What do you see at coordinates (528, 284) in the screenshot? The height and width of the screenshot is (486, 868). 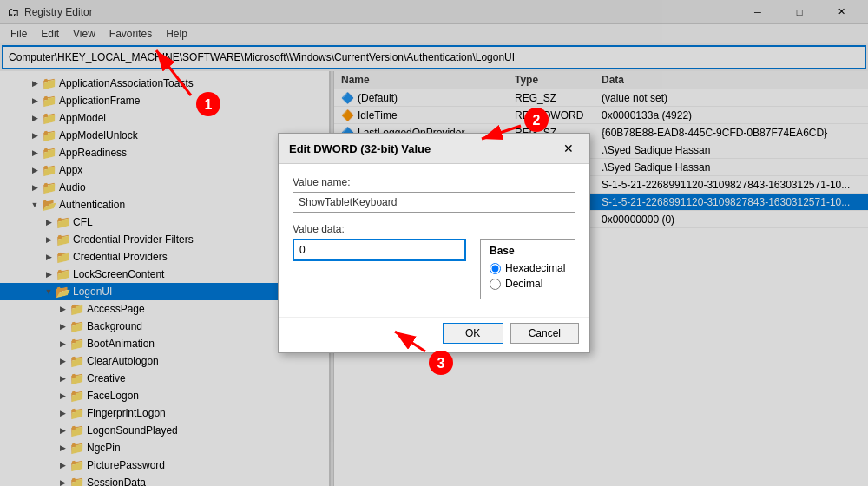 I see `decimal-radio-row: Decimal` at bounding box center [528, 284].